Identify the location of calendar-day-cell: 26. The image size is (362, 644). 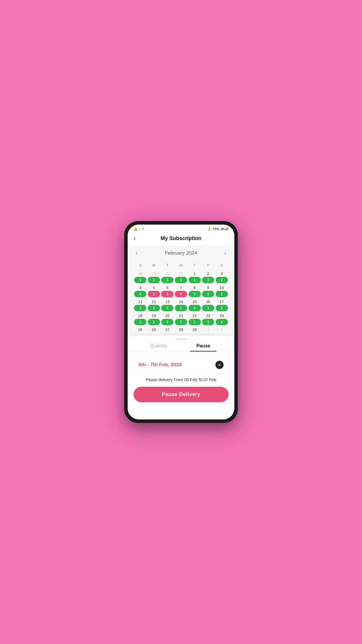
(154, 330).